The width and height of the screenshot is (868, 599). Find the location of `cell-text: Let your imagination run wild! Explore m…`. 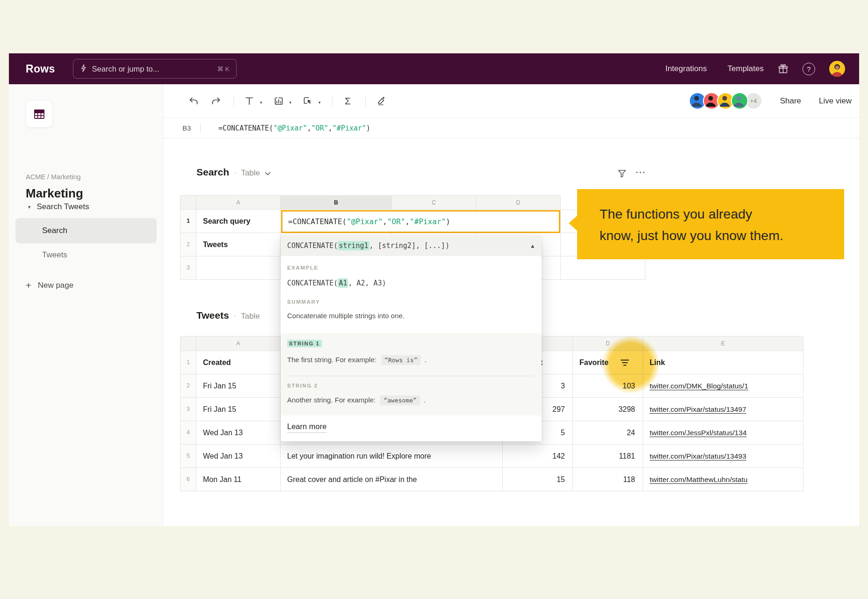

cell-text: Let your imagination run wild! Explore m… is located at coordinates (392, 456).